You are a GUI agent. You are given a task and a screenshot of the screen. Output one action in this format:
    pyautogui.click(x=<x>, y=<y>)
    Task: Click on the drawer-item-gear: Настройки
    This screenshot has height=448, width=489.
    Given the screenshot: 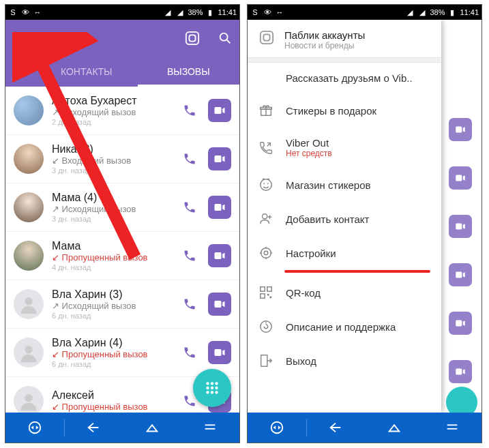 What is the action you would take?
    pyautogui.click(x=344, y=253)
    